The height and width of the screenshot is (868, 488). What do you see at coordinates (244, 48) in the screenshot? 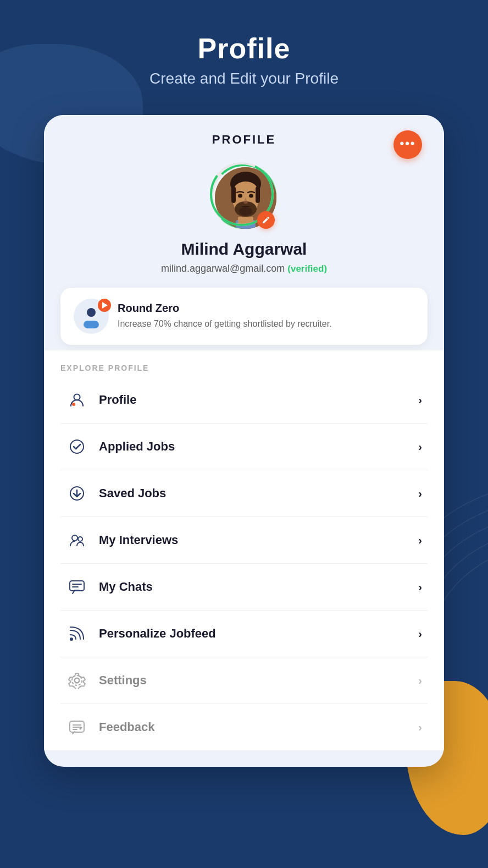
I see `page-title: Profile` at bounding box center [244, 48].